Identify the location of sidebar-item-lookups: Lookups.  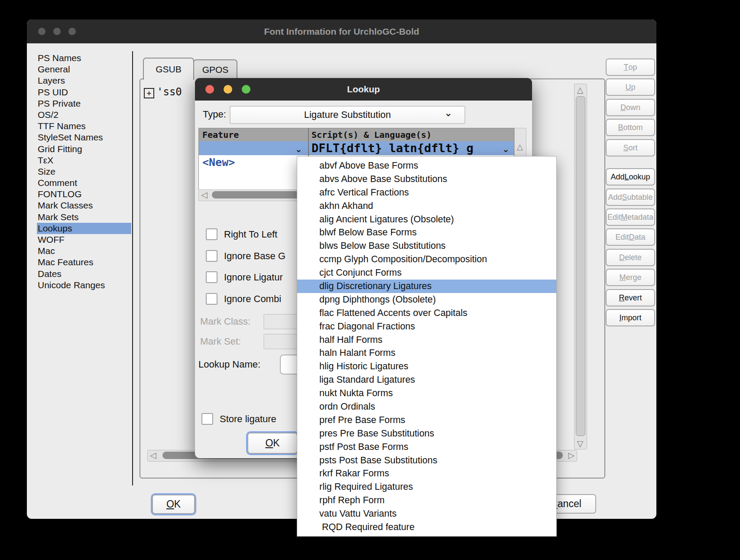
(84, 228).